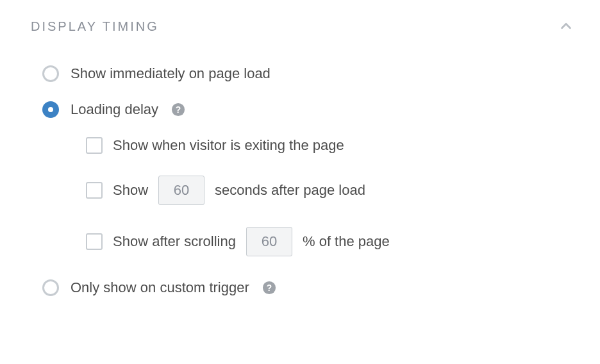  I want to click on seconds-input, so click(181, 190).